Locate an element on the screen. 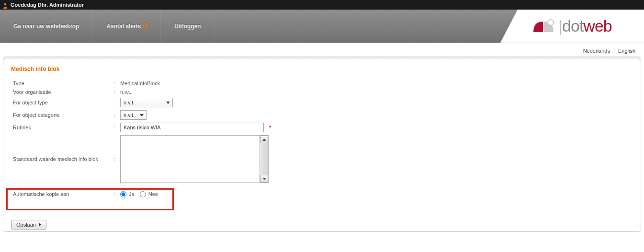  row-voor-org: Voor organisatie : n.v.t. is located at coordinates (142, 92).